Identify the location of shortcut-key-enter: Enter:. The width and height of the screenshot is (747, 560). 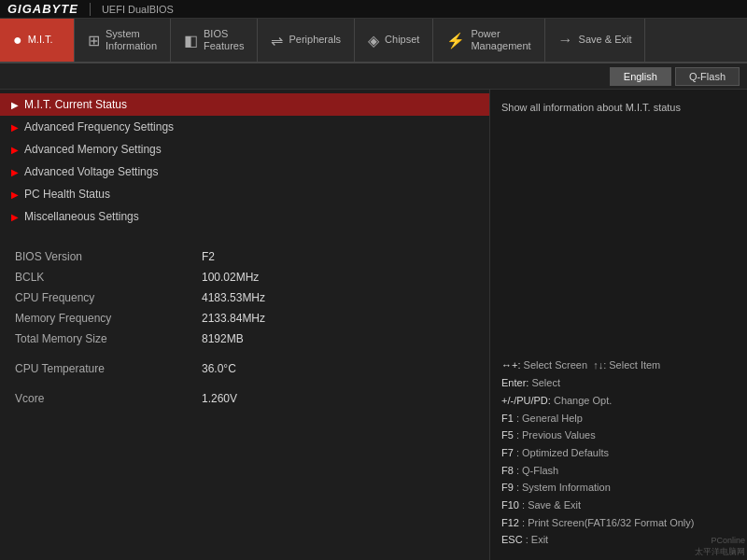
(516, 383).